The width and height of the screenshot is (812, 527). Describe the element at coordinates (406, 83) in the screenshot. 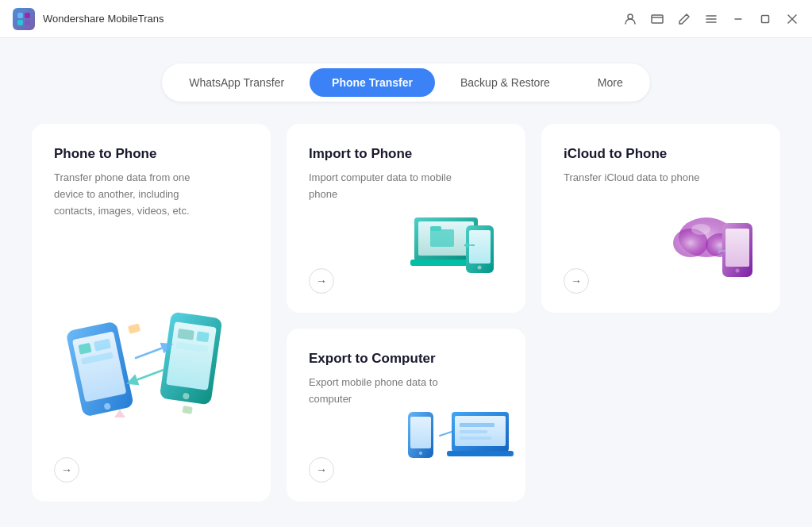

I see `navigation-tabs: WhatsApp Transfer Phone Transfer Backup …` at that location.